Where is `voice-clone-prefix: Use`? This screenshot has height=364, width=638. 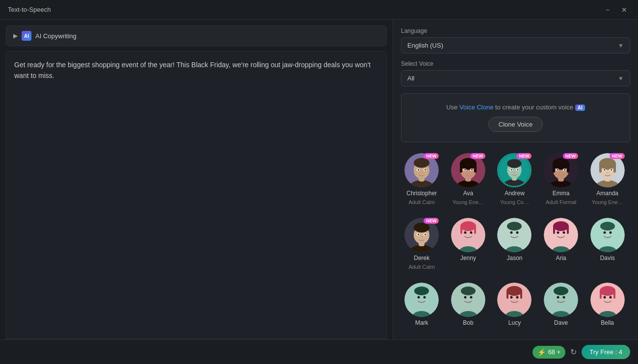 voice-clone-prefix: Use is located at coordinates (452, 107).